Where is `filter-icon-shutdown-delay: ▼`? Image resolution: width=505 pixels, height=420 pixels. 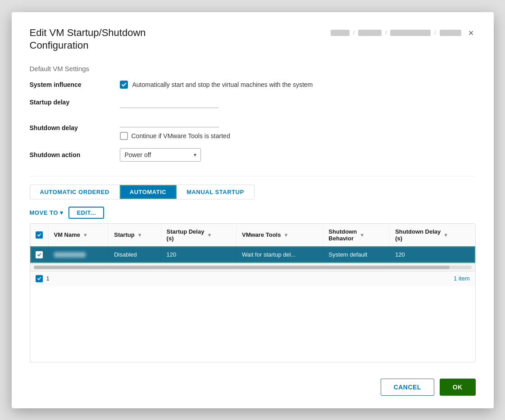
filter-icon-shutdown-delay: ▼ is located at coordinates (446, 235).